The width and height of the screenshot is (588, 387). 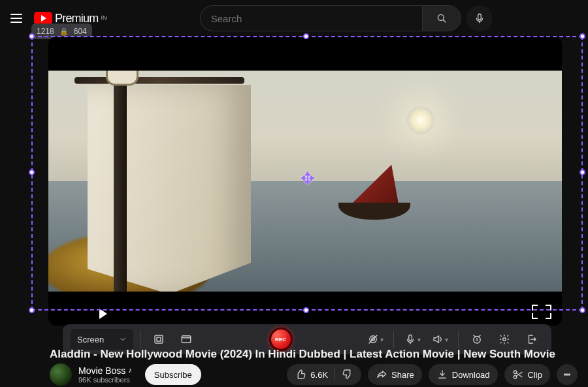 I want to click on source-dropdown: Screen, so click(x=102, y=339).